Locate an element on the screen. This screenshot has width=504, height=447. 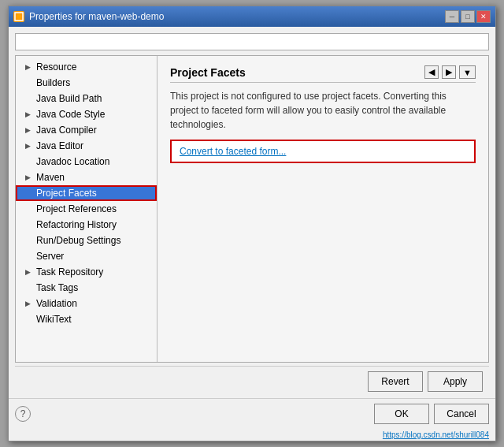
close-button: ✕ is located at coordinates (484, 17).